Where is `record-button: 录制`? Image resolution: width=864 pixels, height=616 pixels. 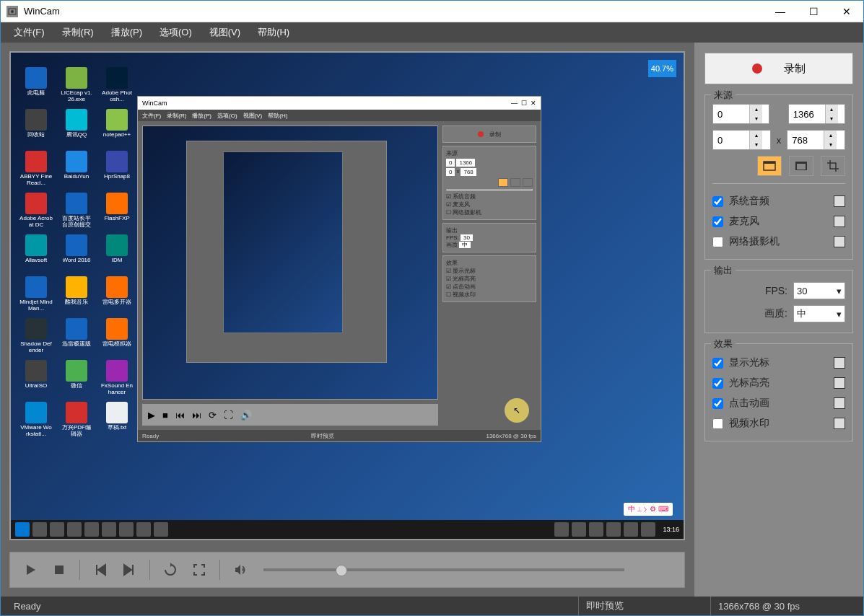
record-button: 录制 is located at coordinates (779, 69).